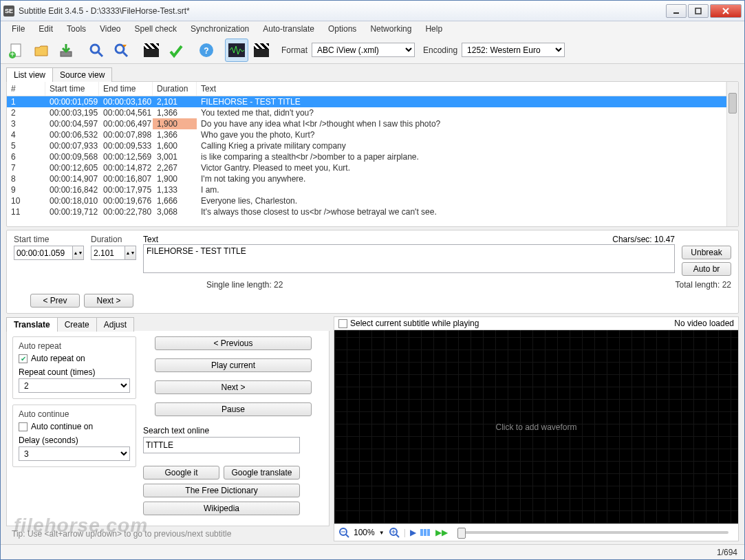 Image resolution: width=745 pixels, height=560 pixels. Describe the element at coordinates (220, 29) in the screenshot. I see `menu-sync: Synchronization` at that location.